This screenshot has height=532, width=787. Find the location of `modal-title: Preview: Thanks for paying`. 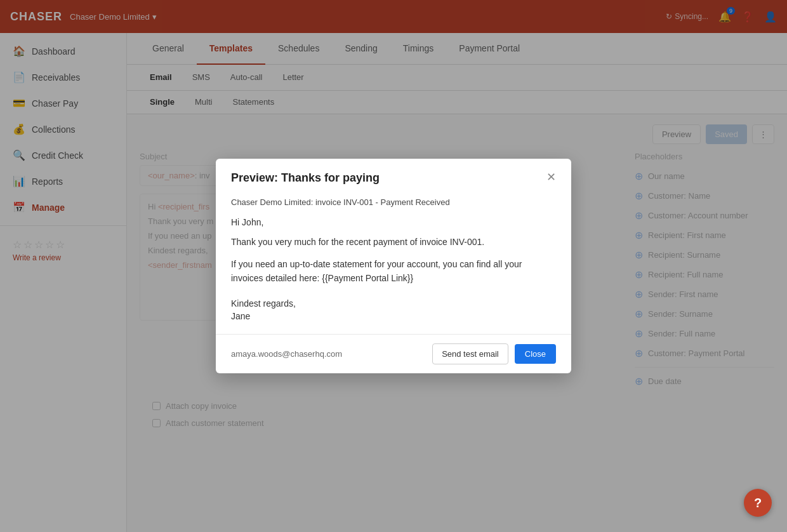

modal-title: Preview: Thanks for paying is located at coordinates (305, 178).